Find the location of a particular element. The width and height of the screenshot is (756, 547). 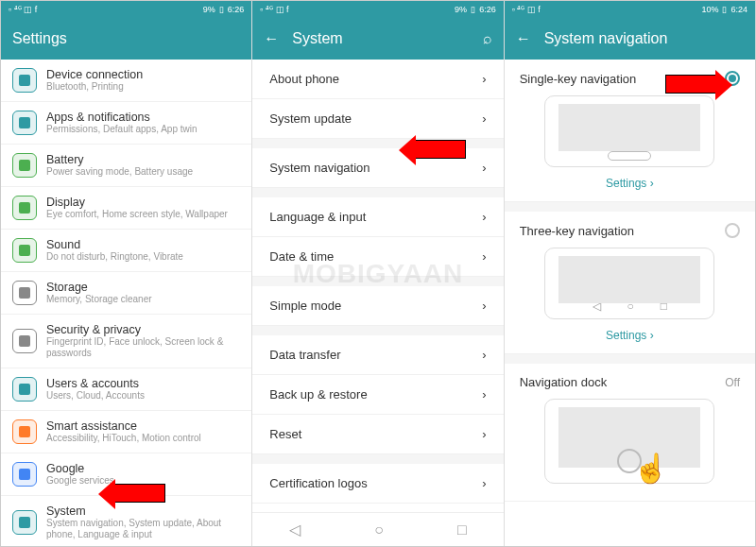

item-label: Language & input is located at coordinates (318, 217).